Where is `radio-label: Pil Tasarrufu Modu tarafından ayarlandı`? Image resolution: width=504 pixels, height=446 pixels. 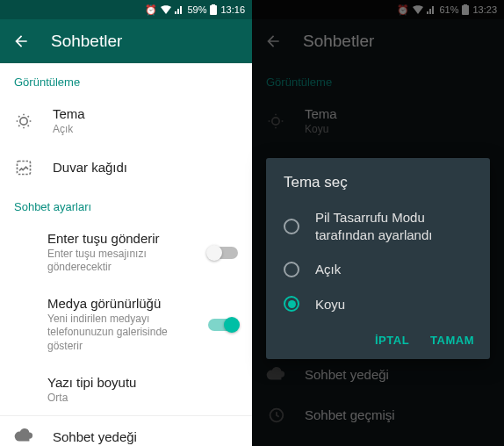 radio-label: Pil Tasarrufu Modu tarafından ayarlandı is located at coordinates (393, 227).